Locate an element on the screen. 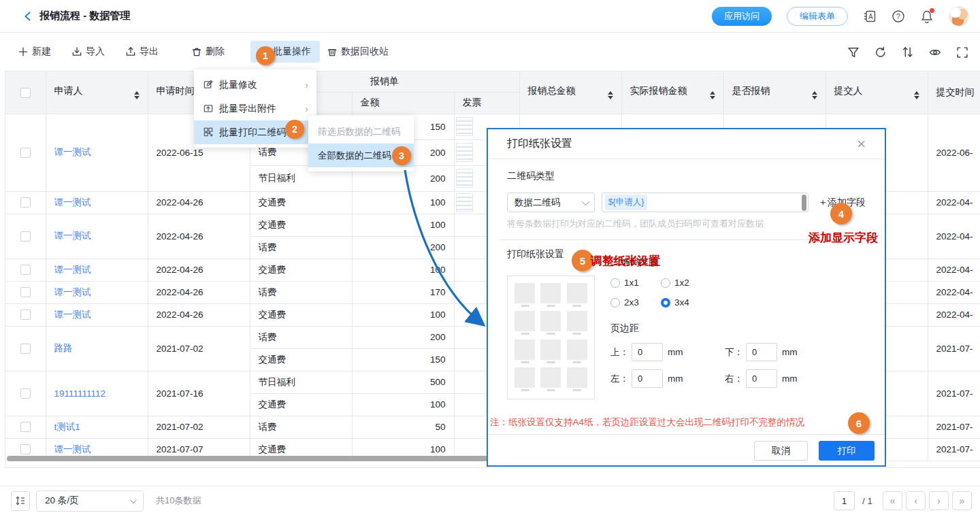 Image resolution: width=980 pixels, height=515 pixels. filter-icon is located at coordinates (853, 52).